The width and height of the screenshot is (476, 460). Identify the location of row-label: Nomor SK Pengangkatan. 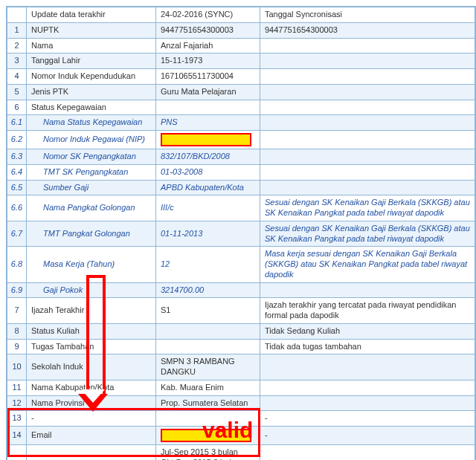
(91, 158).